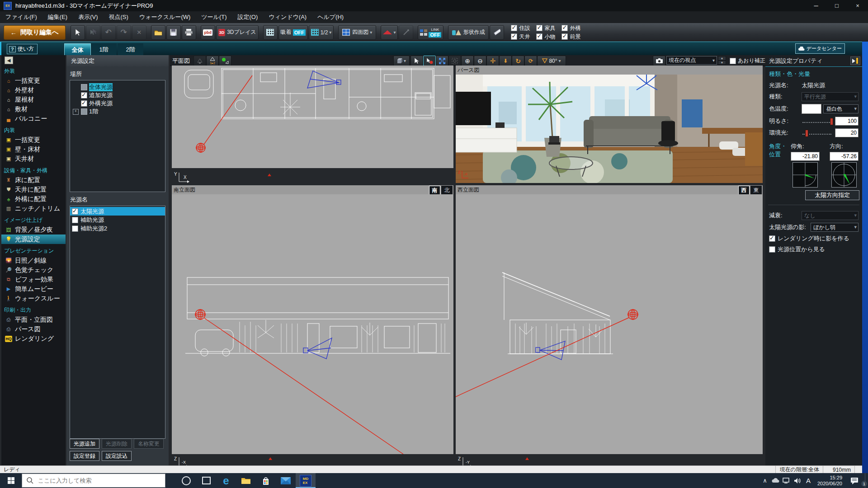 The width and height of the screenshot is (868, 488). Describe the element at coordinates (85, 444) in the screenshot. I see `add-light-button: 光源追加` at that location.